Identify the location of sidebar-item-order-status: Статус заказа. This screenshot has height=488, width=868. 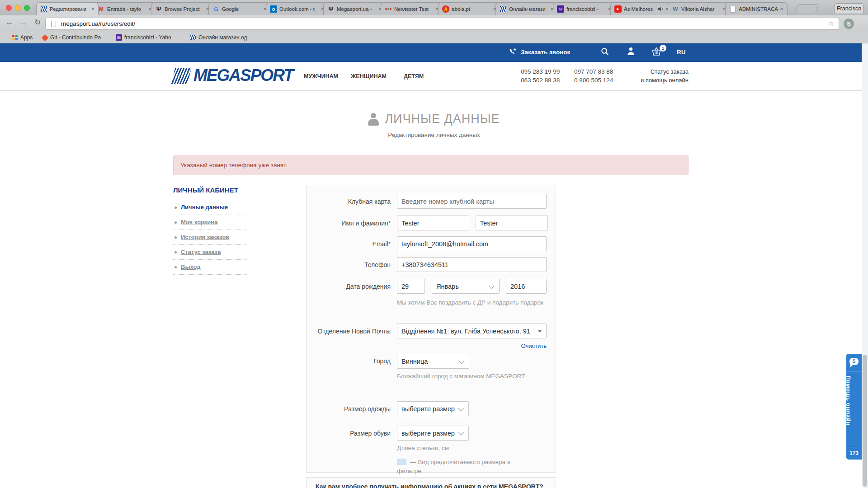
(210, 252).